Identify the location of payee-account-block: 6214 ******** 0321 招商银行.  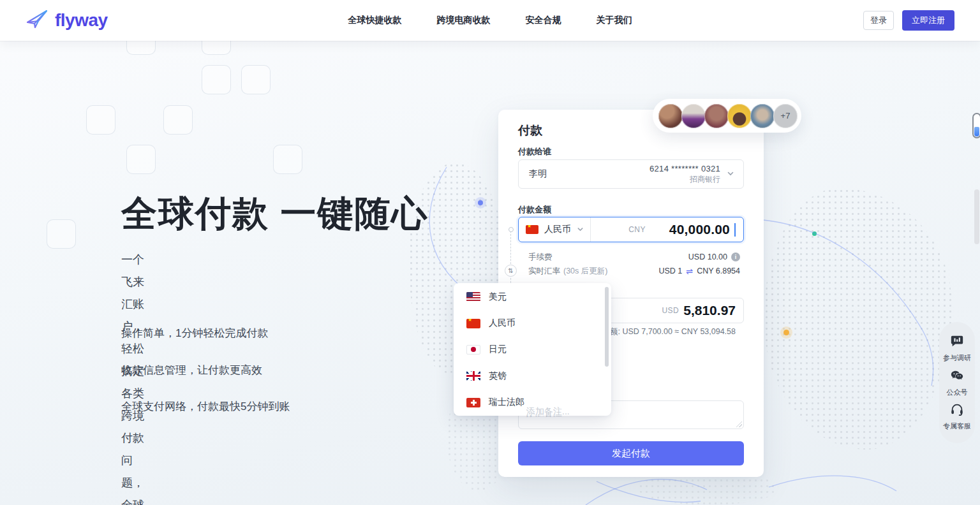
(685, 175).